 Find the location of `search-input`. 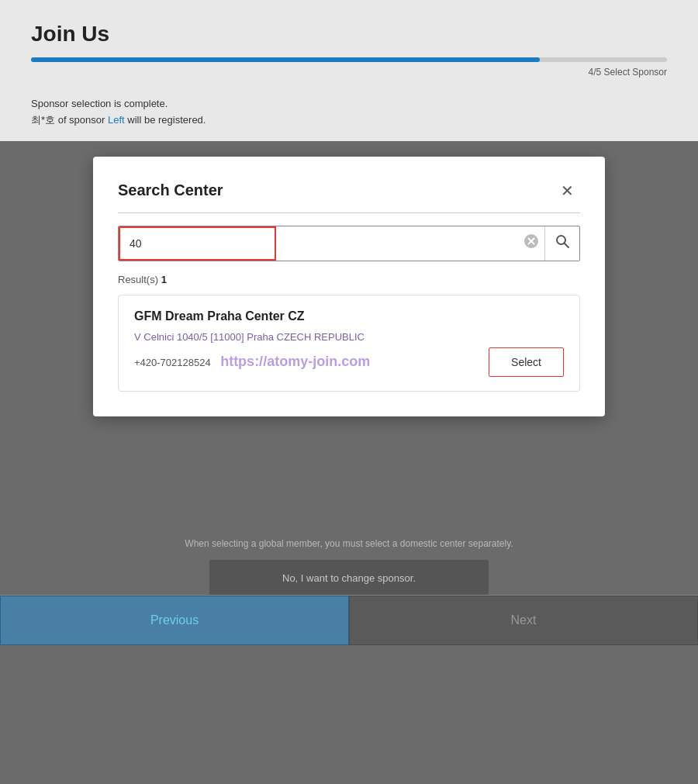

search-input is located at coordinates (197, 243).